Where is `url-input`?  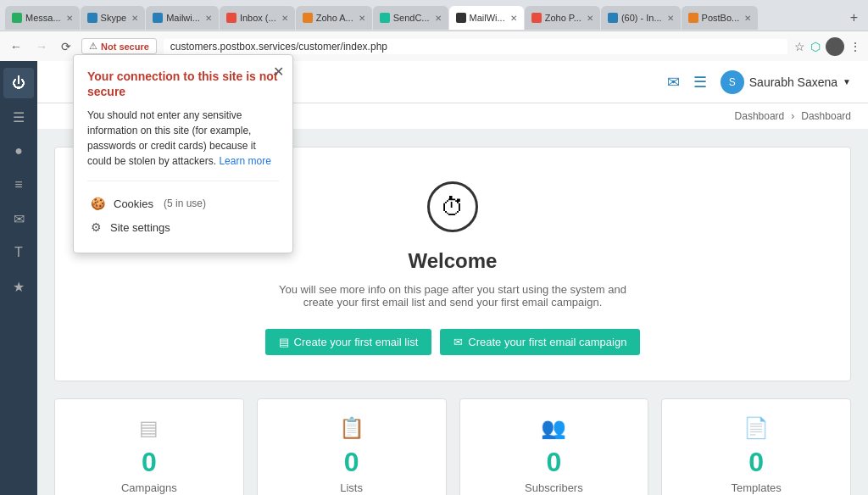
url-input is located at coordinates (476, 47).